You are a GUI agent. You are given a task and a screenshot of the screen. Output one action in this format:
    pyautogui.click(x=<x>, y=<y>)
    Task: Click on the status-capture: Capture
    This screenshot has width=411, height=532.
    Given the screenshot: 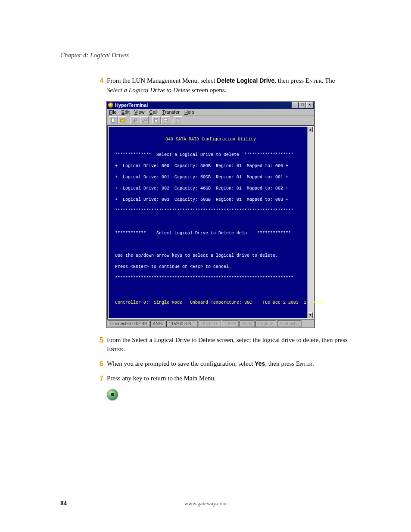 What is the action you would take?
    pyautogui.click(x=266, y=324)
    